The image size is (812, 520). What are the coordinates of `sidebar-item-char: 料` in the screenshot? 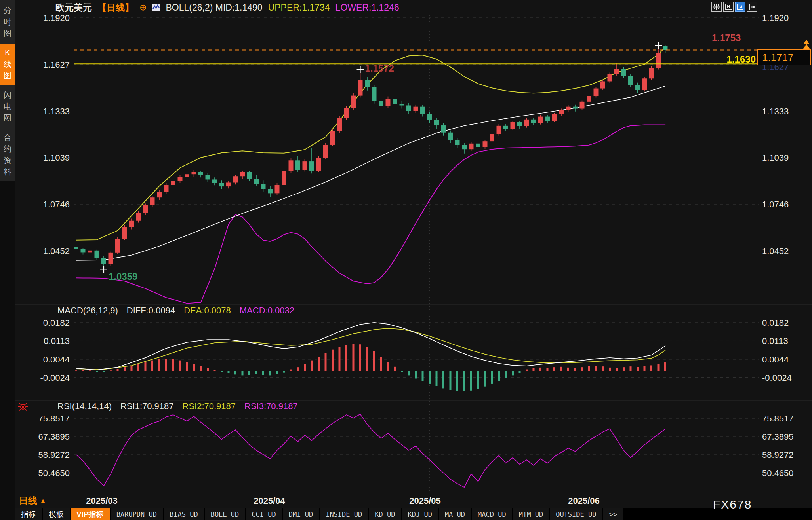 It's located at (8, 172).